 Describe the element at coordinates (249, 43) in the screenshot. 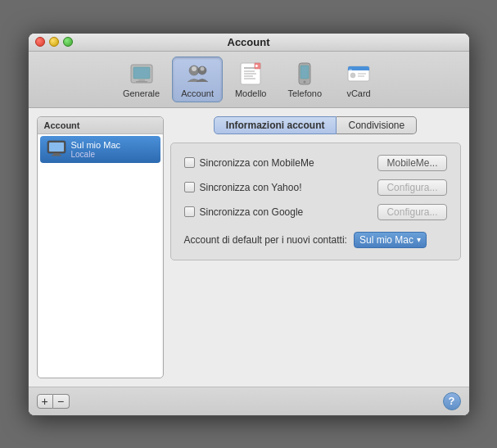

I see `window-title: Account` at that location.